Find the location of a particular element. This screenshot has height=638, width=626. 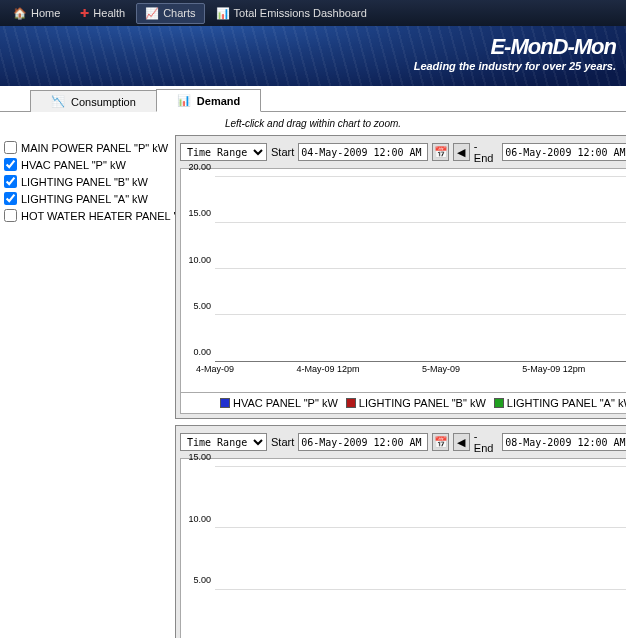

tab-consumption: 📉Consumption is located at coordinates (94, 101).